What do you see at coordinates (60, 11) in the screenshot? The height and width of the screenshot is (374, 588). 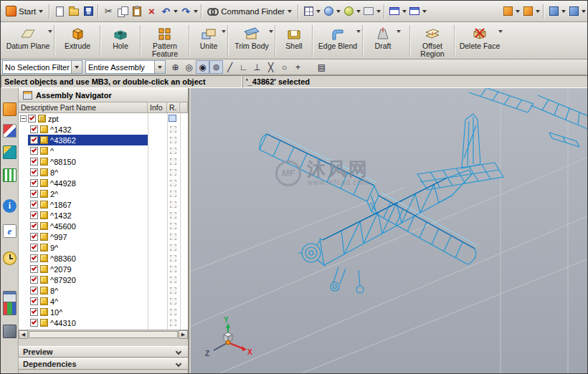 I see `new-file-button` at bounding box center [60, 11].